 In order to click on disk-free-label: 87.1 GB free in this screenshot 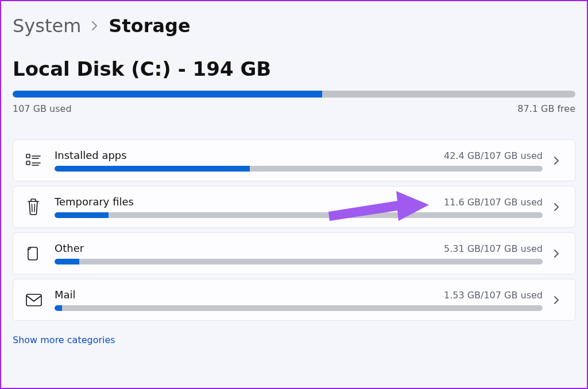, I will do `click(547, 109)`.